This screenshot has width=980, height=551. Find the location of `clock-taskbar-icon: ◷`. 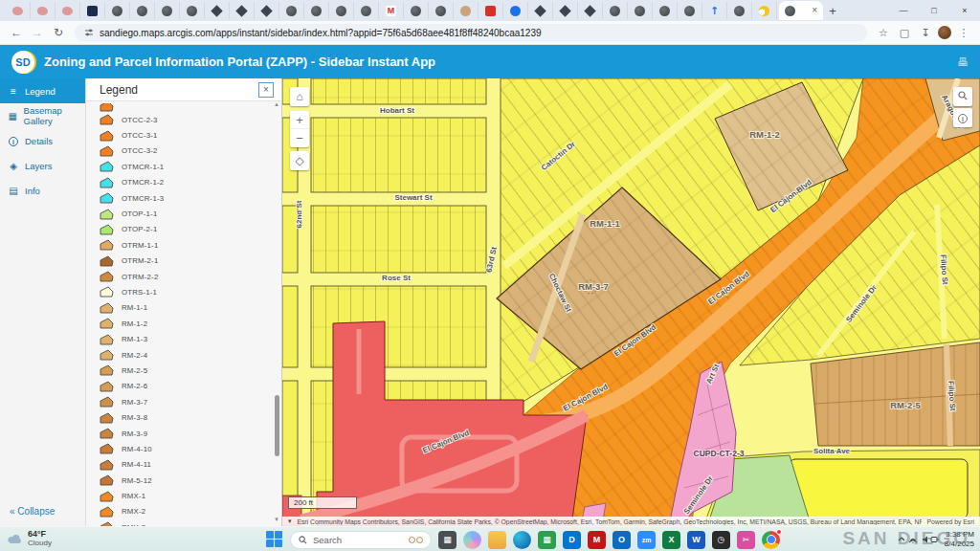

clock-taskbar-icon: ◷ is located at coordinates (722, 540).